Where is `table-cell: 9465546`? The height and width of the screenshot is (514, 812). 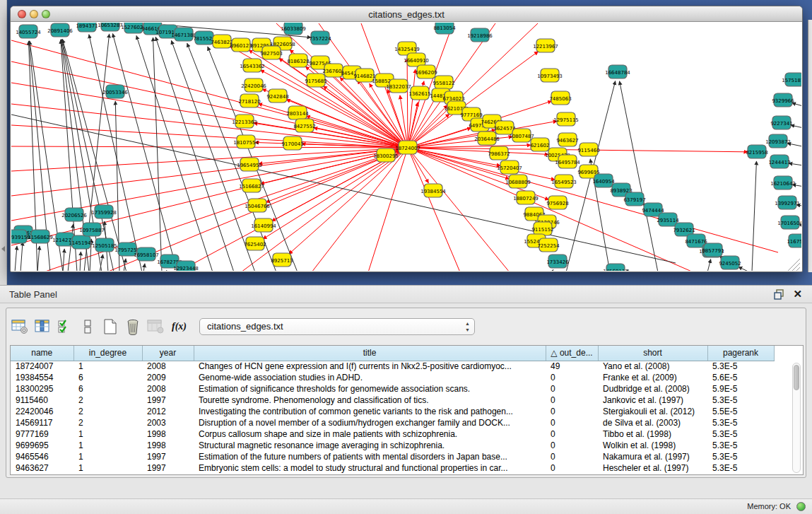 table-cell: 9465546 is located at coordinates (42, 457).